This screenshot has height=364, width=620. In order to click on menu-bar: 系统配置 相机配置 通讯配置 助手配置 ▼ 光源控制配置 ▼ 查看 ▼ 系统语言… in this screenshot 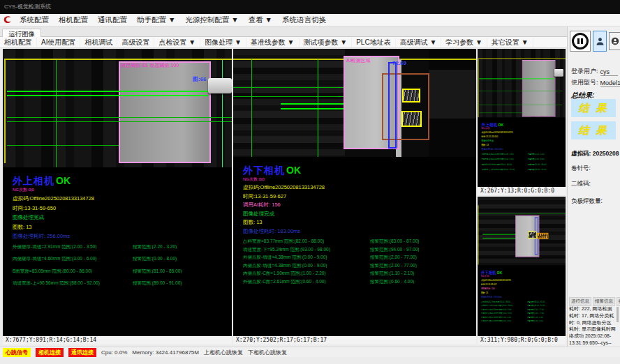, I will do `click(310, 20)`.